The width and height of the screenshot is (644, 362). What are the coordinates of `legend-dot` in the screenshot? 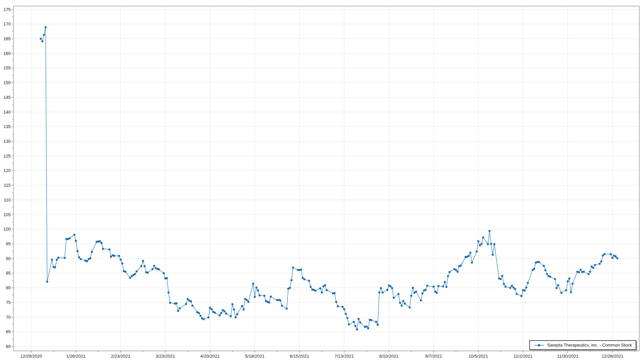 It's located at (539, 345).